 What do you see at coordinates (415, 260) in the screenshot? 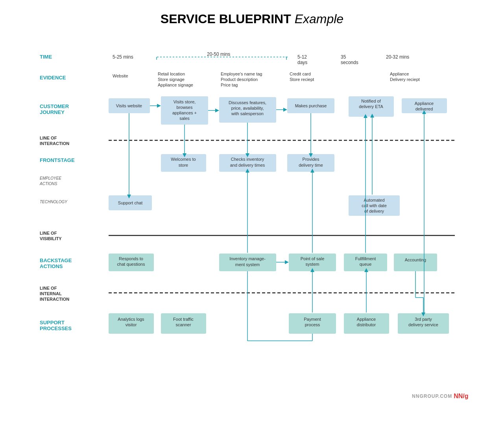
I see `svg-text: Accounting` at bounding box center [415, 260].